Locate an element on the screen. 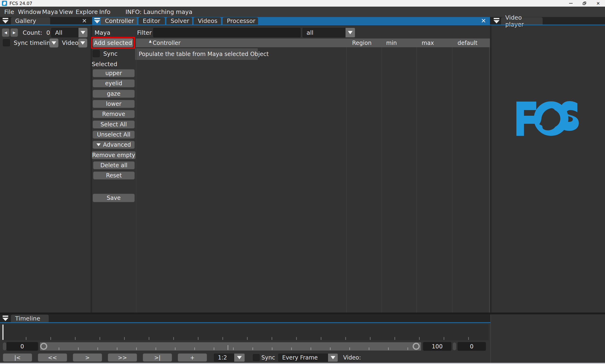 This screenshot has width=605, height=364. sync-timeline-checkbox is located at coordinates (6, 43).